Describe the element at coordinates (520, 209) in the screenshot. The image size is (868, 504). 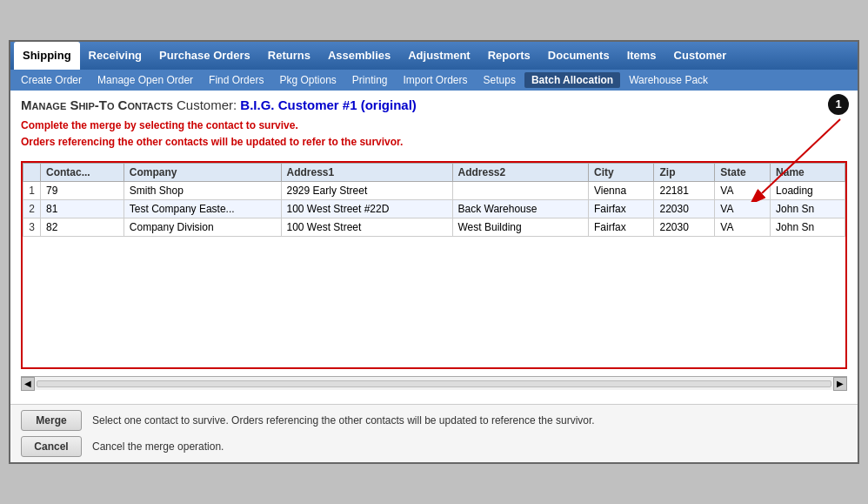
I see `row-address2-2: Back Warehouse` at that location.